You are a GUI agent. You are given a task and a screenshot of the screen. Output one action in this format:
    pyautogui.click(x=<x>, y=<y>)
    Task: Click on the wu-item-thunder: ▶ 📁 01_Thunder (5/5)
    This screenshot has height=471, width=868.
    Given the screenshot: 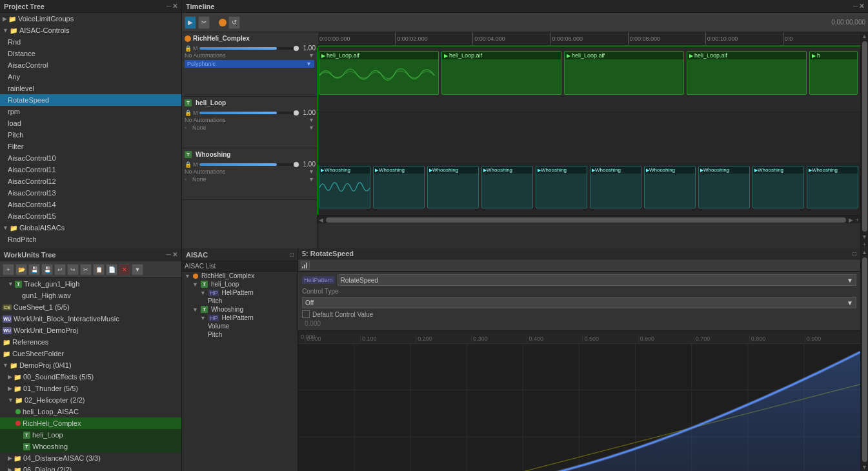 What is the action you would take?
    pyautogui.click(x=90, y=388)
    